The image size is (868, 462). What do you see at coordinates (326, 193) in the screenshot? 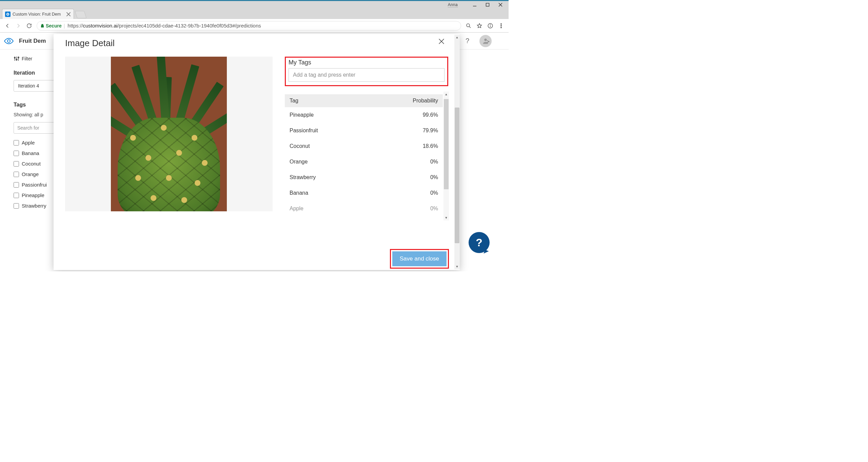
I see `cell-tag: Banana` at bounding box center [326, 193].